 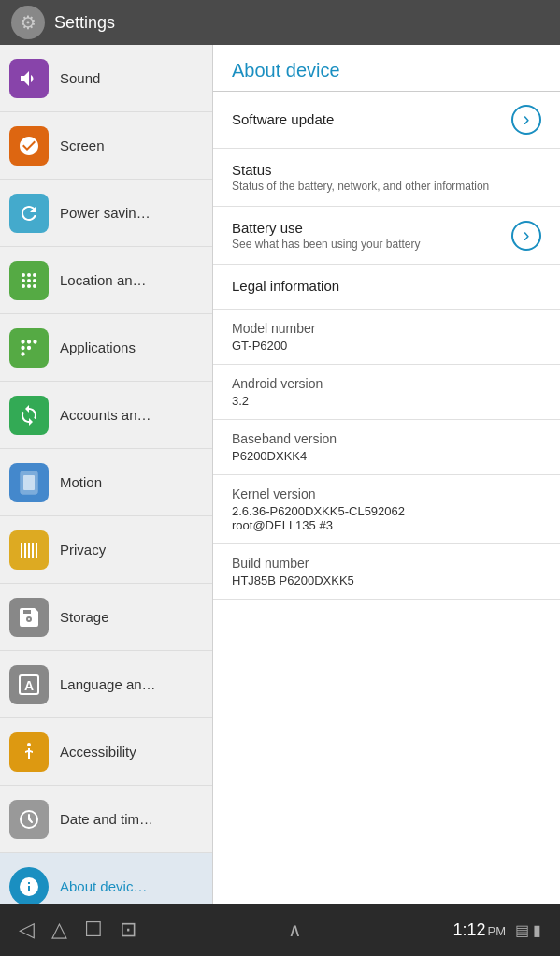 What do you see at coordinates (387, 439) in the screenshot?
I see `info-title-2: Baseband version` at bounding box center [387, 439].